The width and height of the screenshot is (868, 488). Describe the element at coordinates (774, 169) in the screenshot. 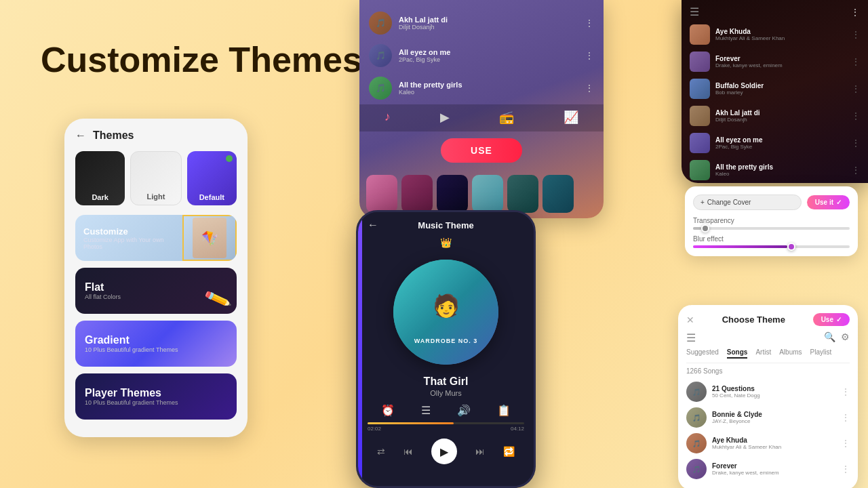

I see `right-song-item-5: All the pretty girls Kaleo ⋮` at that location.